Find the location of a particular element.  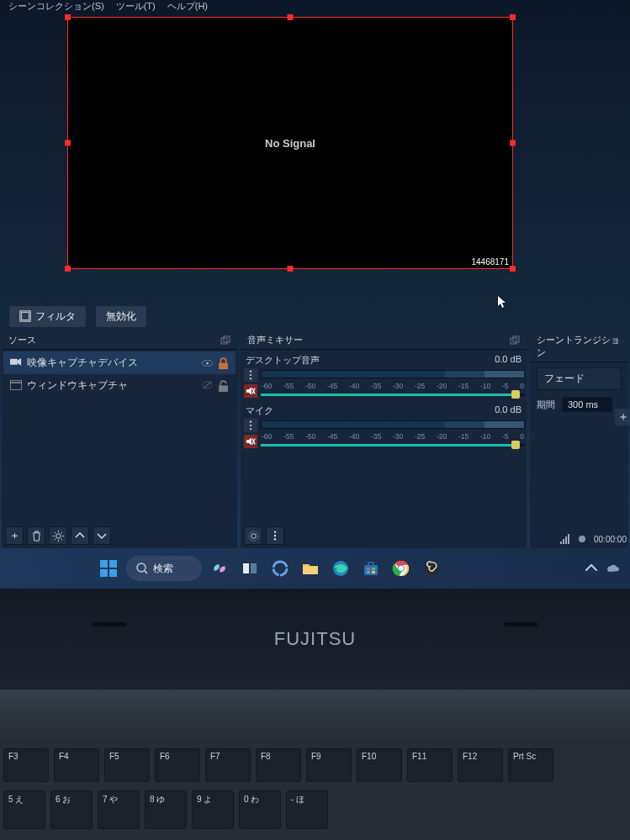

menu-tools: ツール(T) is located at coordinates (136, 7).